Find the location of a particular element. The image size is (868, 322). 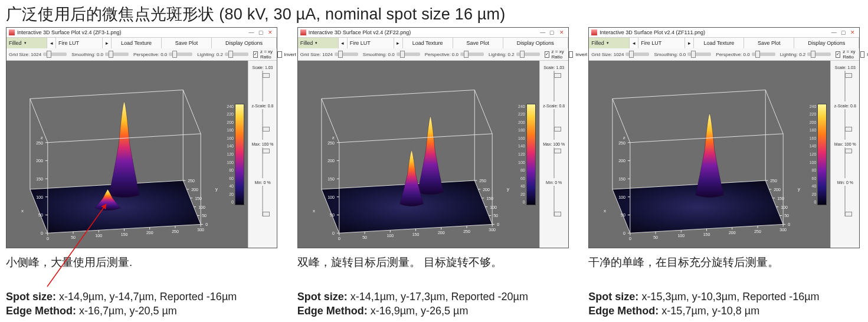

edge-method-label: Edge Method: is located at coordinates (623, 311).